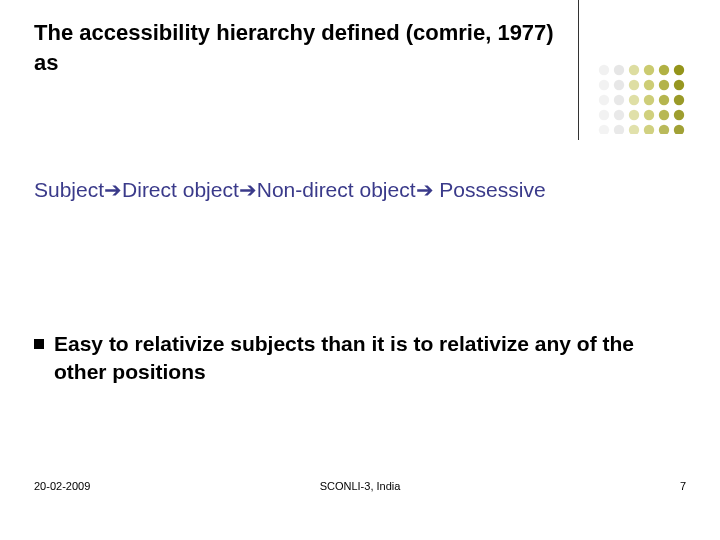  I want to click on footer-venue: SCONLI-3, India, so click(360, 486).